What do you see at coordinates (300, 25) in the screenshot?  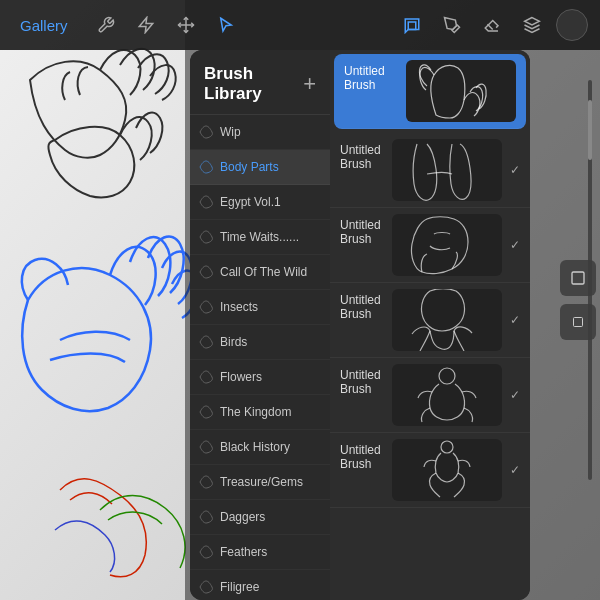 I see `toolbar: Gallery` at bounding box center [300, 25].